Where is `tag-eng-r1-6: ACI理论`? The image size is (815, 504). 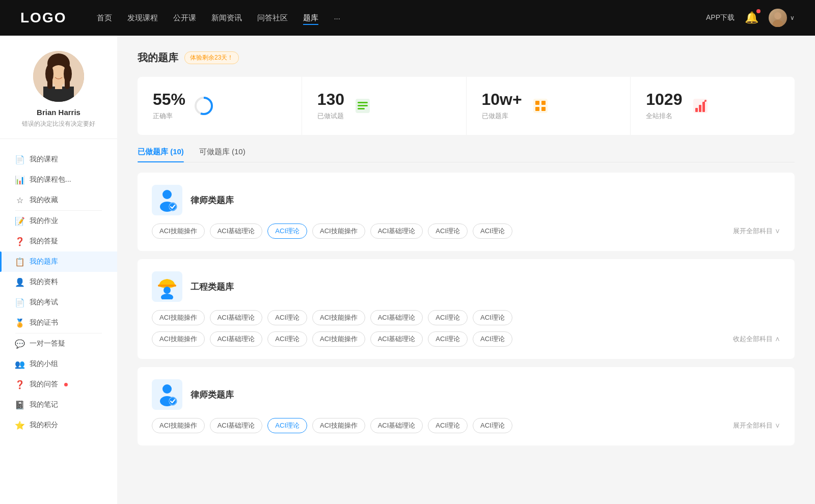
tag-eng-r1-6: ACI理论 is located at coordinates (448, 318).